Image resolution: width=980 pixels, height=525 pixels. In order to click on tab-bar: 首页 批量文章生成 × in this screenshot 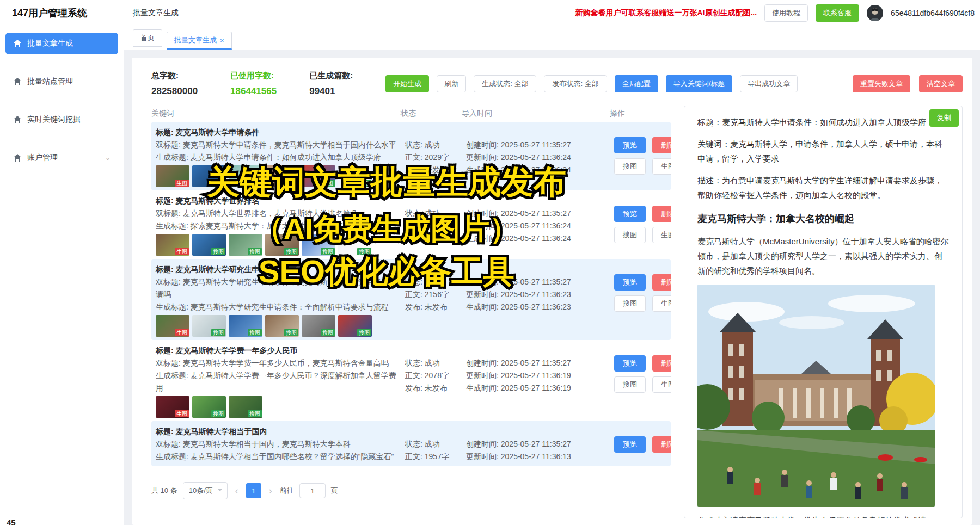, I will do `click(552, 38)`.